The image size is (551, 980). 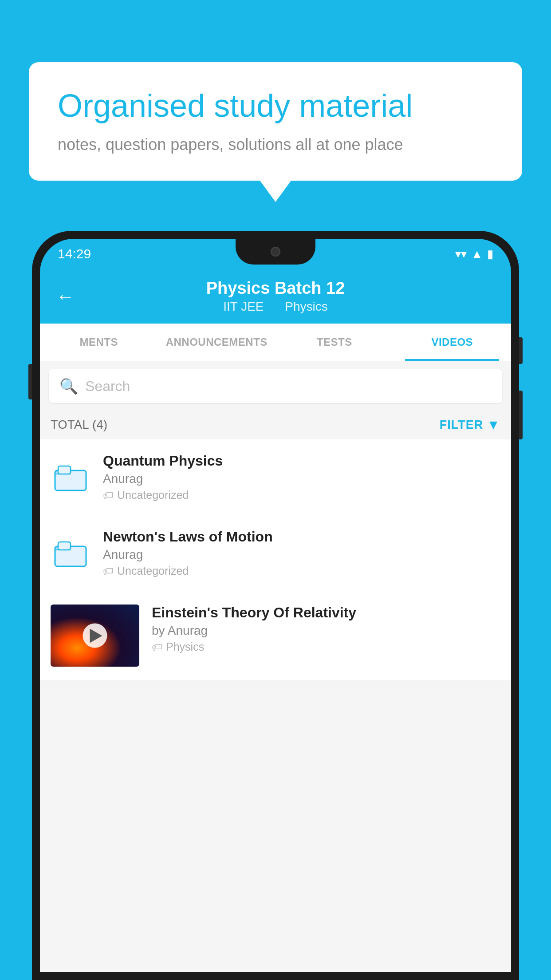 What do you see at coordinates (153, 495) in the screenshot?
I see `item-tag-label-1: Uncategorized` at bounding box center [153, 495].